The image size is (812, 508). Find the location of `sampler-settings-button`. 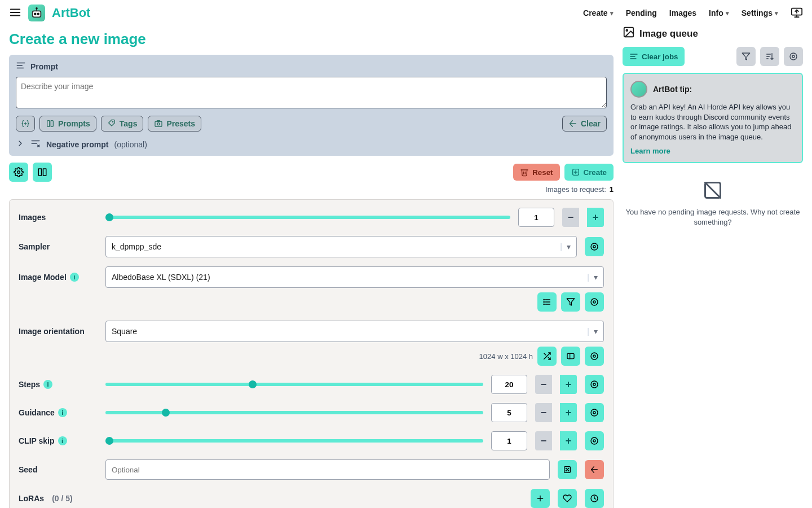

sampler-settings-button is located at coordinates (594, 247).